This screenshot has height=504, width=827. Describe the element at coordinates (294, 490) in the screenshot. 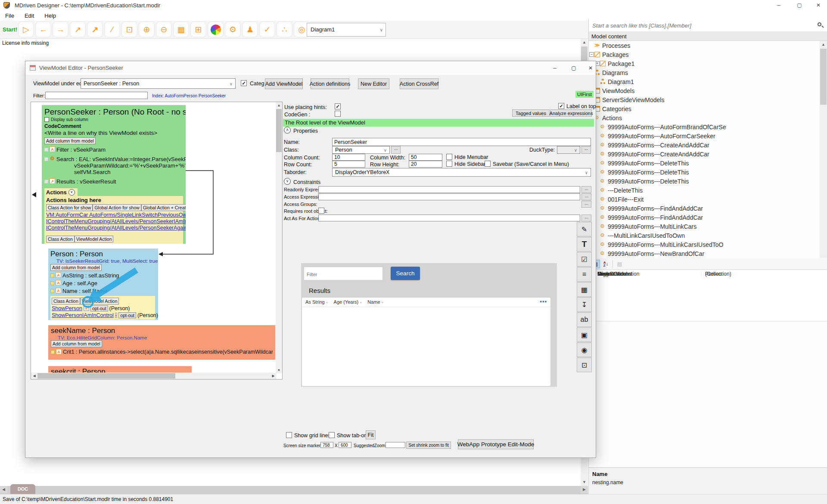

I see `main-horizontal-scrollbar: ◀ ▶` at that location.